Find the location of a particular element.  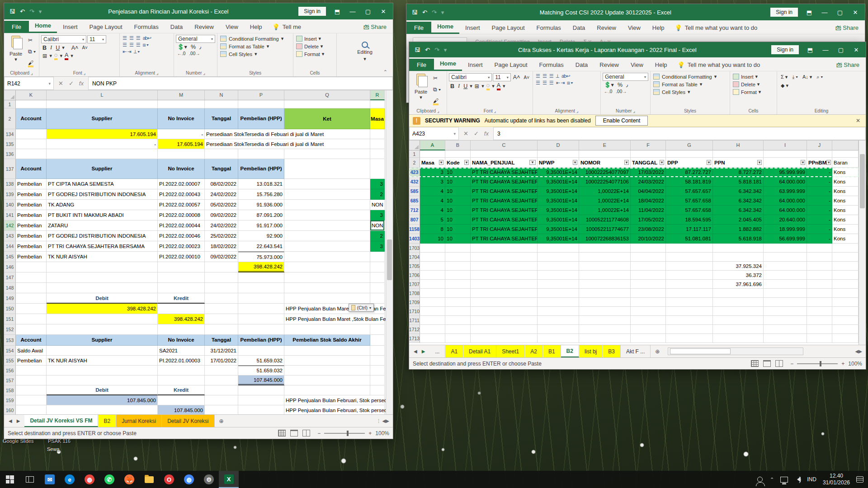

increase-font-icon: A˄ is located at coordinates (75, 48).